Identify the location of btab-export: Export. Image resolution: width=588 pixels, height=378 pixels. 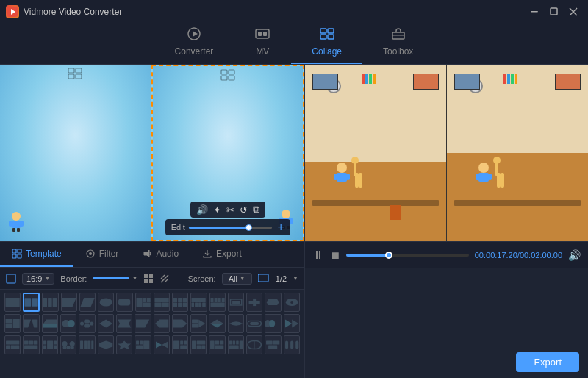
(222, 254).